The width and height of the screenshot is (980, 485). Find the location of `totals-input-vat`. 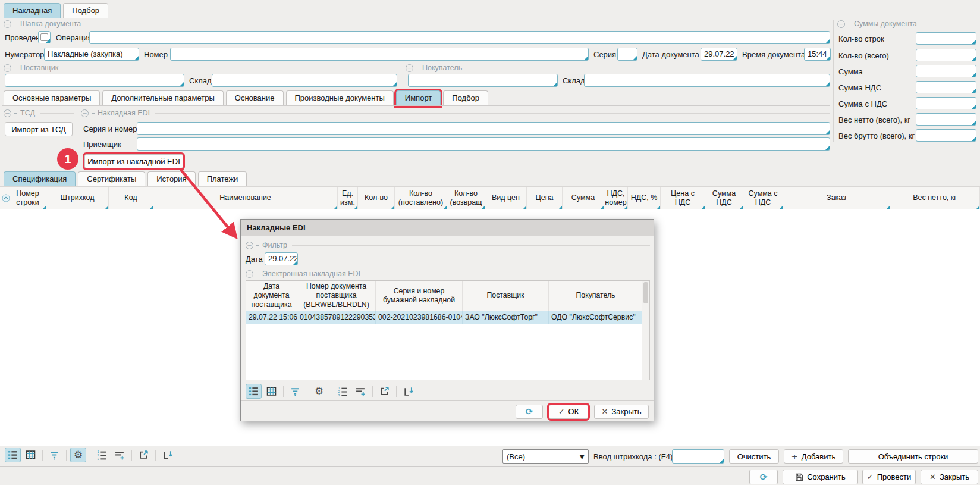

totals-input-vat is located at coordinates (946, 87).